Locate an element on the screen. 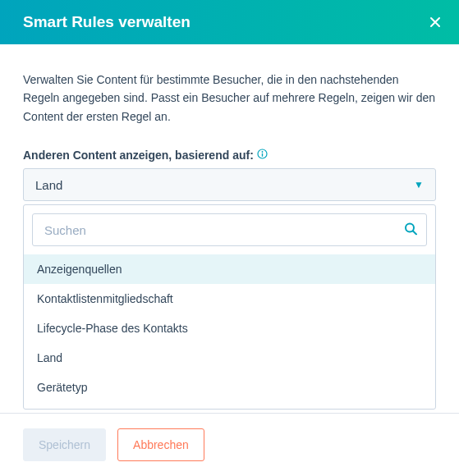 Image resolution: width=459 pixels, height=476 pixels. list-item: Land is located at coordinates (230, 358).